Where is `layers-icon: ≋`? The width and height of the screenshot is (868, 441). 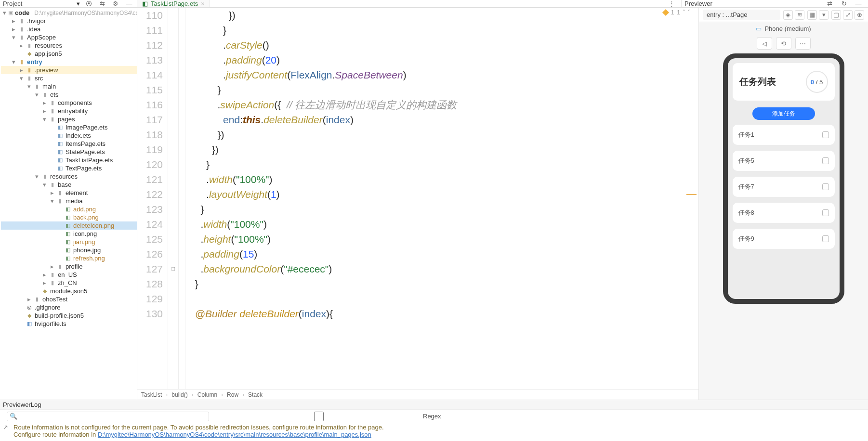
layers-icon: ≋ is located at coordinates (800, 15).